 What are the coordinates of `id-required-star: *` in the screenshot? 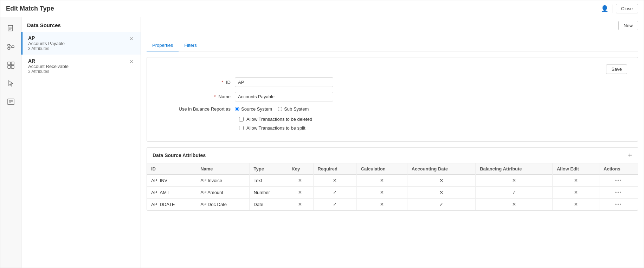 It's located at (222, 82).